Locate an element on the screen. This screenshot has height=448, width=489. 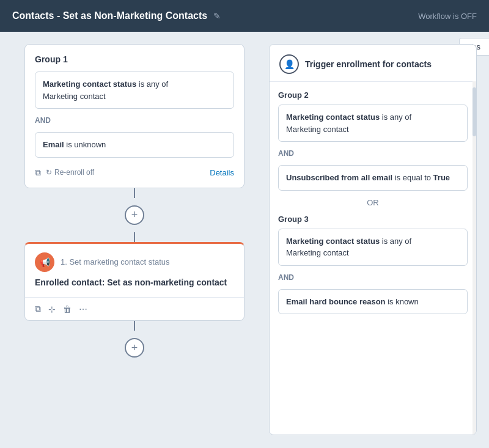
group2-title: Group 2 is located at coordinates (373, 95).